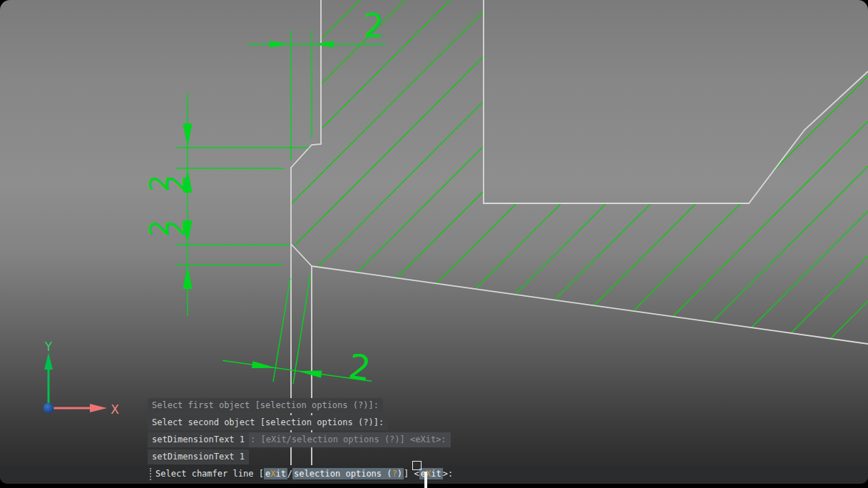 This screenshot has height=488, width=868. Describe the element at coordinates (304, 474) in the screenshot. I see `command-prompt: Select chamfer line [eXit/selection opti…` at that location.